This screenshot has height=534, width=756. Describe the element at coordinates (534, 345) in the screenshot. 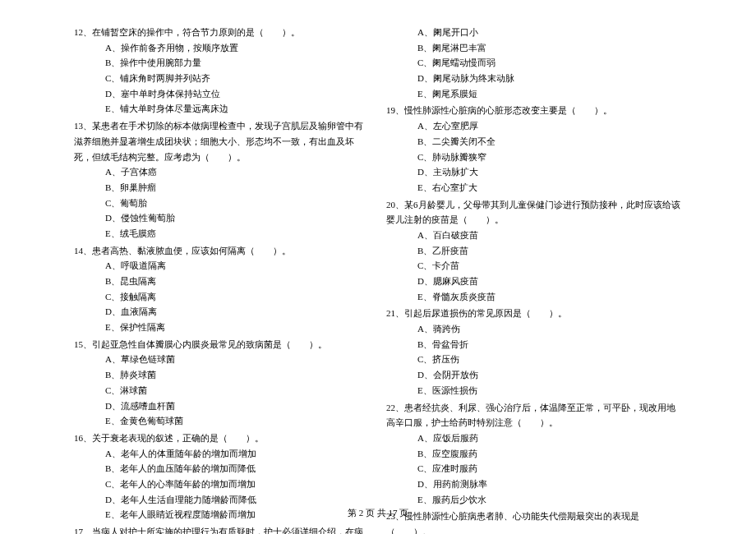

I see `option-b: B、骨盆骨折` at that location.